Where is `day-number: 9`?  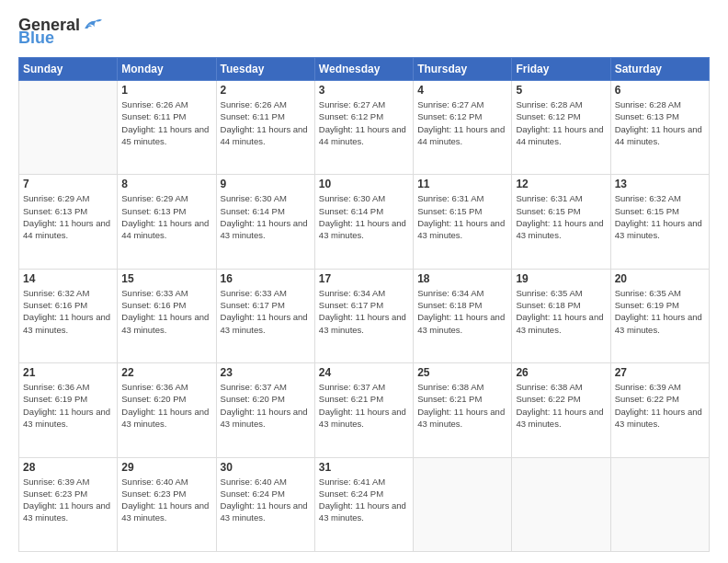 day-number: 9 is located at coordinates (266, 184).